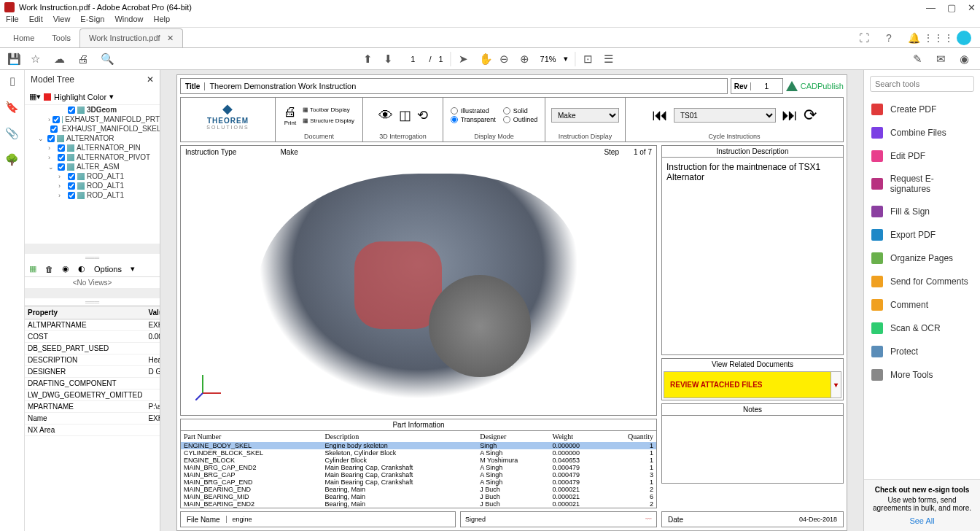 This screenshot has width=980, height=531. What do you see at coordinates (85, 313) in the screenshot?
I see `prop-header-property: Property` at bounding box center [85, 313].